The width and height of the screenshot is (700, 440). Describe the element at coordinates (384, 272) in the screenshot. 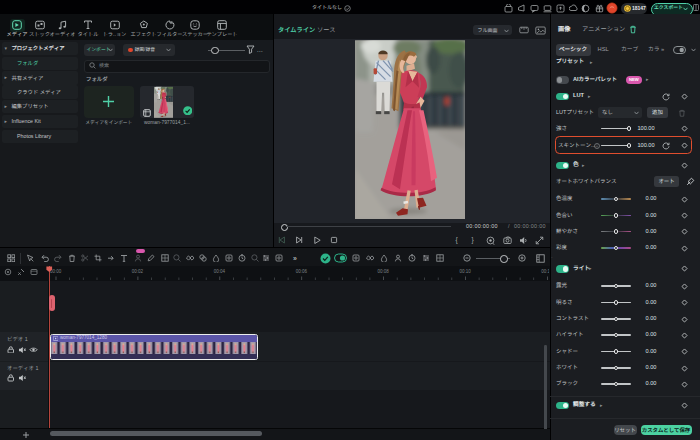

I see `svg-text: 00:08` at that location.